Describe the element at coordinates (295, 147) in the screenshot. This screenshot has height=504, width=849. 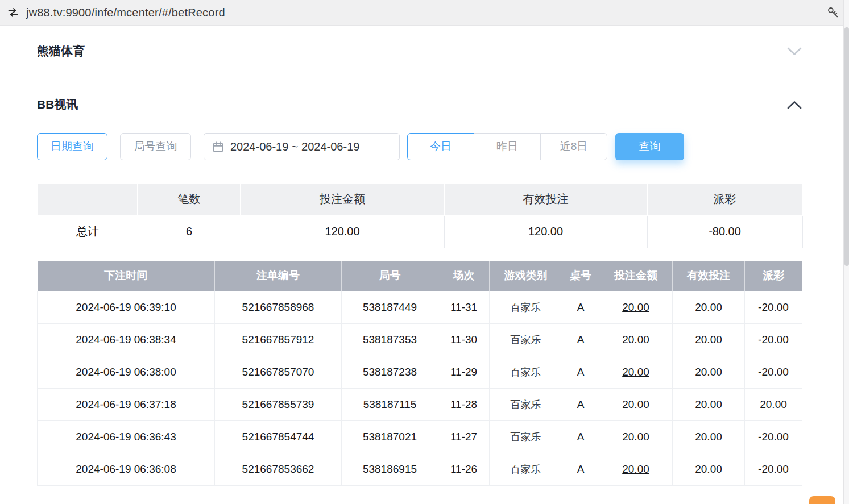
I see `date-range-value: 2024-06-19 ~ 2024-06-19` at that location.